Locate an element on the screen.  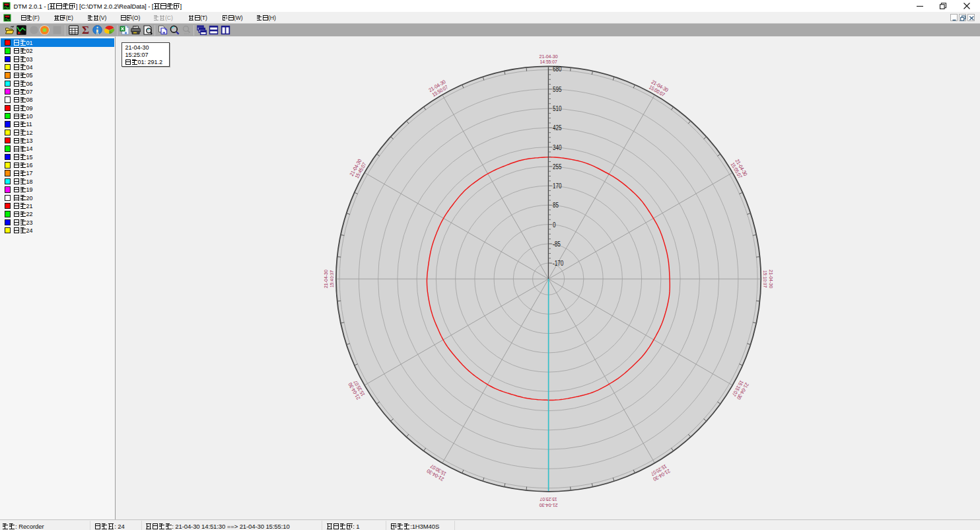
svg-text: -85 is located at coordinates (557, 244).